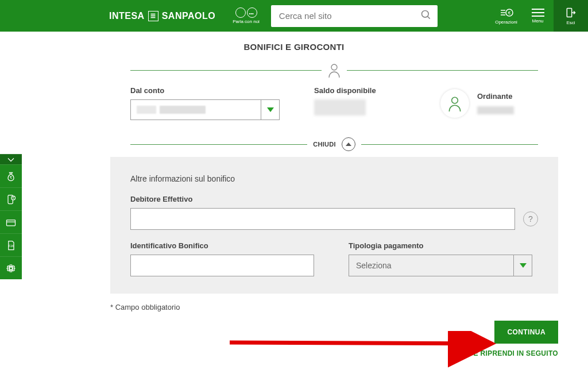  What do you see at coordinates (294, 16) in the screenshot?
I see `topbar: INTESA ☰ SANPAOLO ••• Parla con noi €` at bounding box center [294, 16].